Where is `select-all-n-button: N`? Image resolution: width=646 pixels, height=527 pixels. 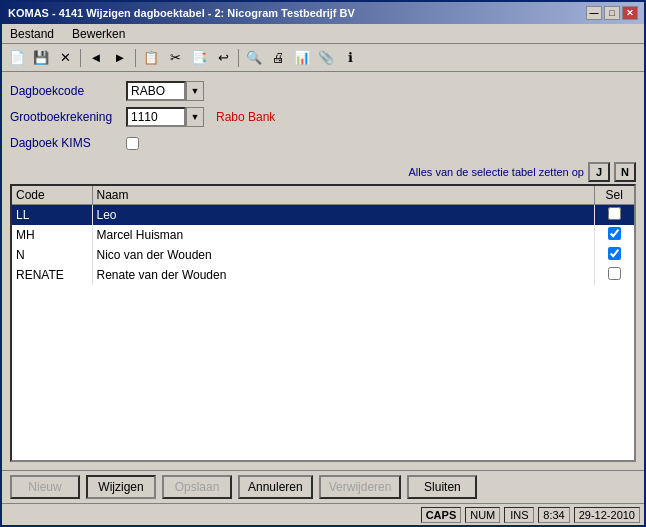
select-all-n-button: N is located at coordinates (625, 172).